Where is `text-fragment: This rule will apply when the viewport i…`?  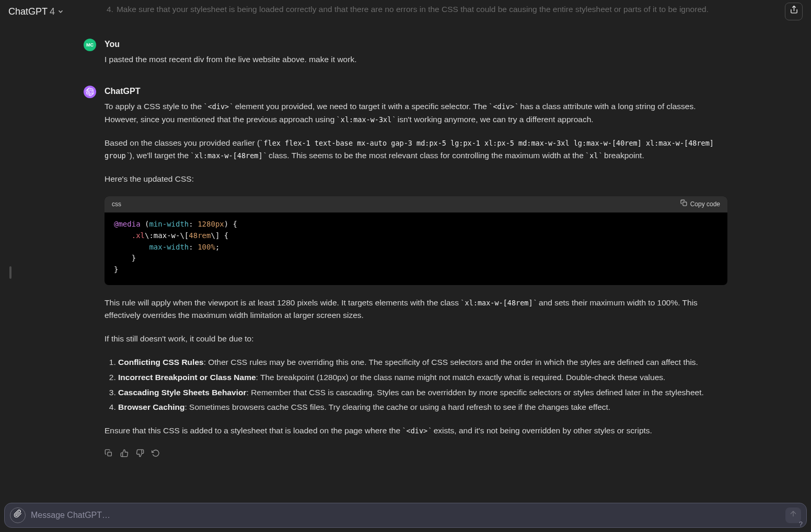 text-fragment: This rule will apply when the viewport i… is located at coordinates (283, 303).